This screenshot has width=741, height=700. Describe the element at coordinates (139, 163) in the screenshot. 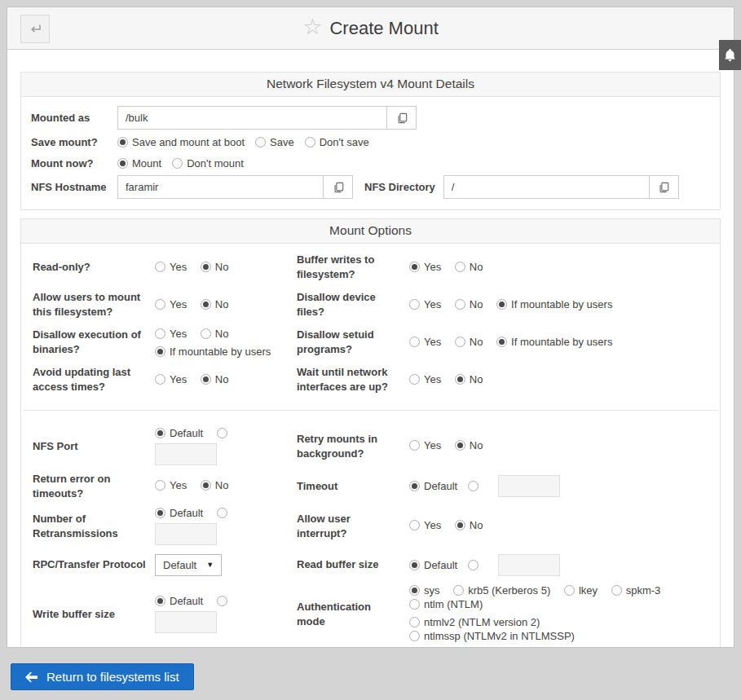

I see `radio-mount: Mount` at that location.